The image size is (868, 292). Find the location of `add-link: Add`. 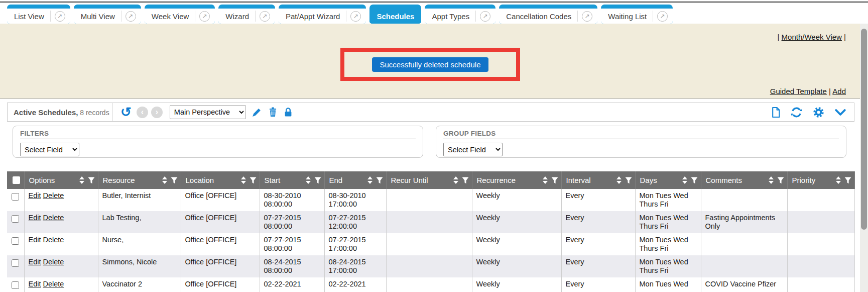

add-link: Add is located at coordinates (839, 91).